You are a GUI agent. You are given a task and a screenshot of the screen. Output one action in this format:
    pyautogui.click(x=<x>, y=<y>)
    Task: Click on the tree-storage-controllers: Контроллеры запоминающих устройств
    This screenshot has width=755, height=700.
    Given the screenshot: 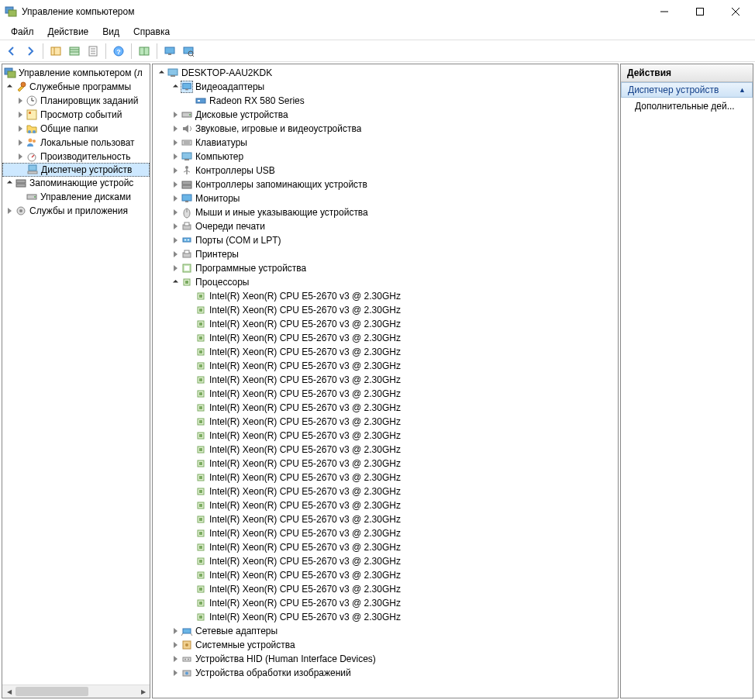 What is the action you would take?
    pyautogui.click(x=385, y=184)
    